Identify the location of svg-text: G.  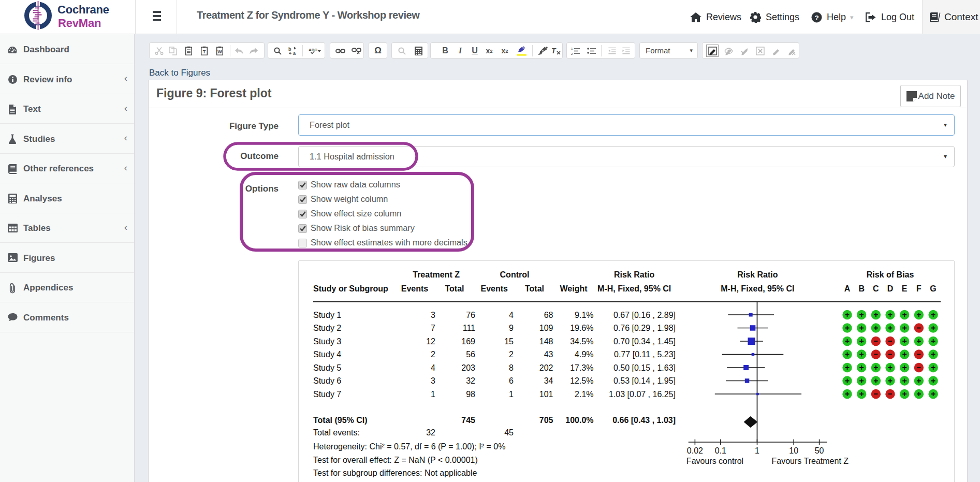
(933, 289).